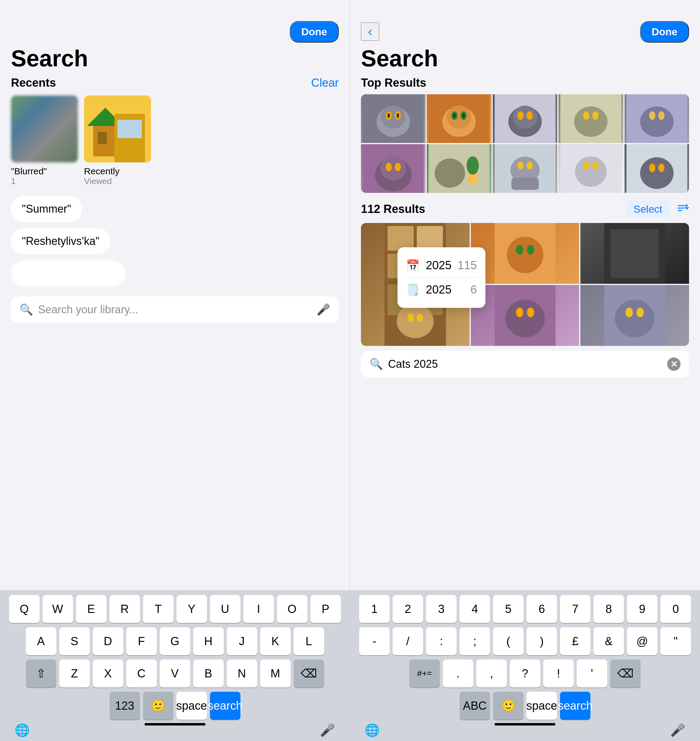  What do you see at coordinates (259, 609) in the screenshot?
I see `key-i: I` at bounding box center [259, 609].